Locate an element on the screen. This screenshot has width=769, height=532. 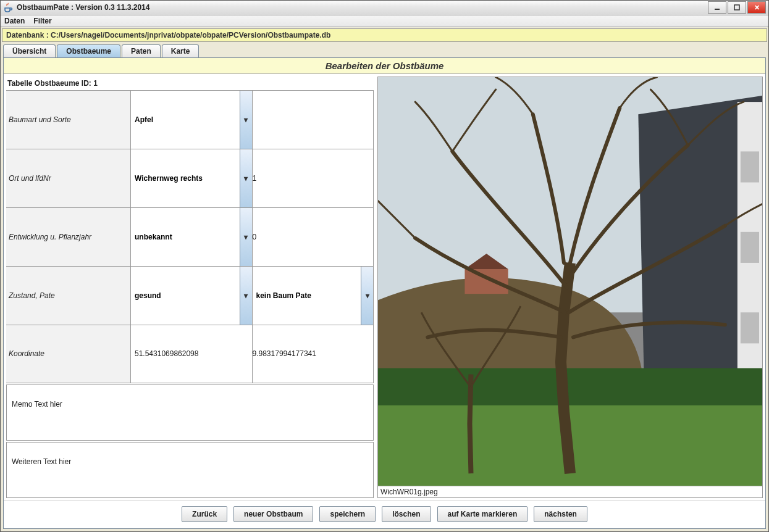
combo-value: Apfel is located at coordinates (144, 120).